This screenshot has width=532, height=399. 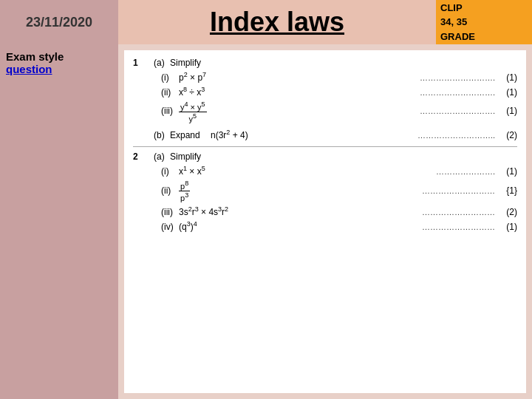 What do you see at coordinates (506, 111) in the screenshot?
I see `q1a-iii-marks: (1)` at bounding box center [506, 111].